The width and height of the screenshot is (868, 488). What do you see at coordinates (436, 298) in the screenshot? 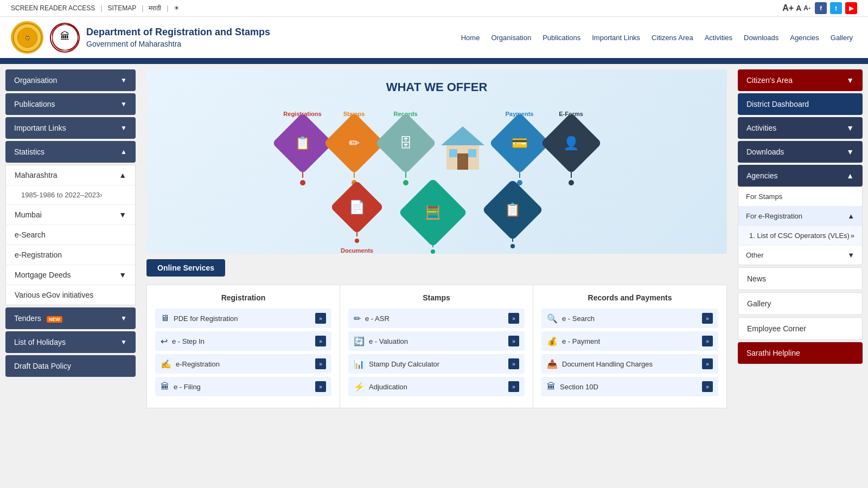
I see `stamps-title: Stamps` at bounding box center [436, 298].